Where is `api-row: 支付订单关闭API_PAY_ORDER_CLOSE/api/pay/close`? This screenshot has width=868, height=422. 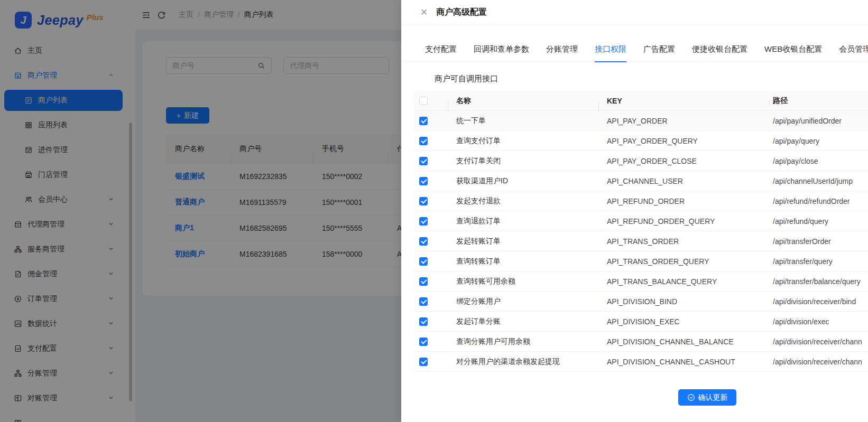
api-row: 支付订单关闭API_PAY_ORDER_CLOSE/api/pay/close is located at coordinates (641, 161).